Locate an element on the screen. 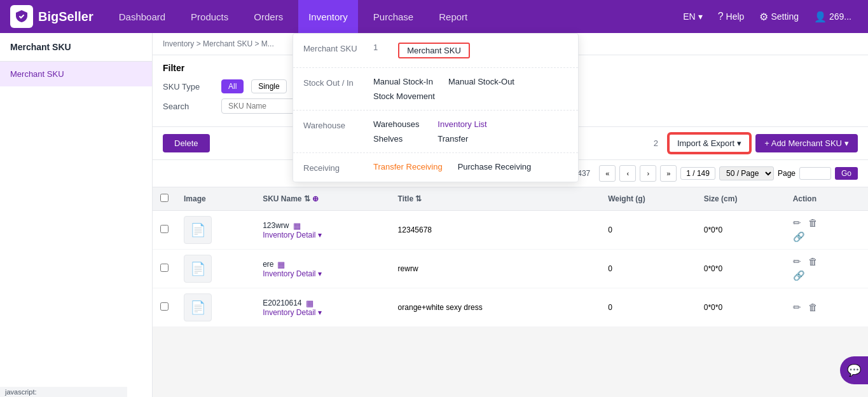 The width and height of the screenshot is (868, 397). logo-area: BigSeller is located at coordinates (52, 17).